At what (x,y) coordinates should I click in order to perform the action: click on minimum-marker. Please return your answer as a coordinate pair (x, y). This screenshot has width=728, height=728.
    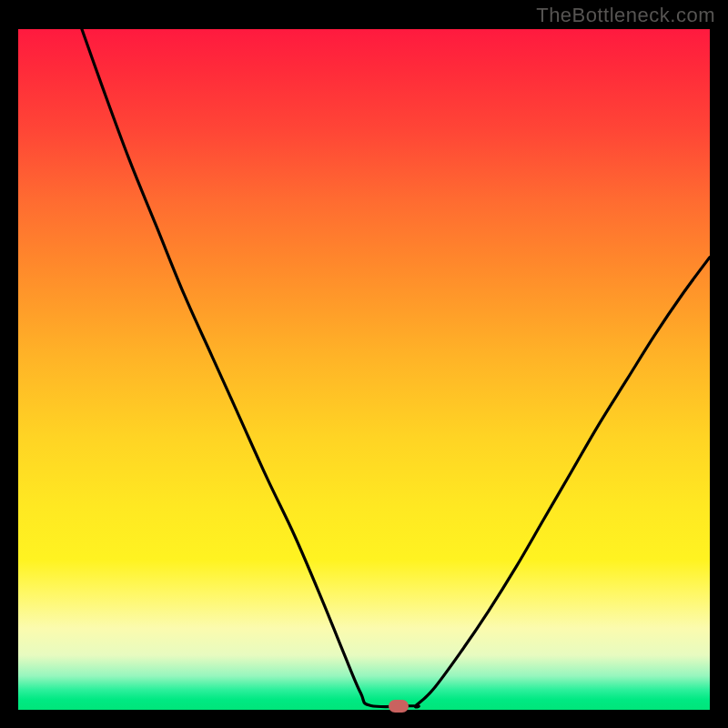
    Looking at the image, I should click on (399, 706).